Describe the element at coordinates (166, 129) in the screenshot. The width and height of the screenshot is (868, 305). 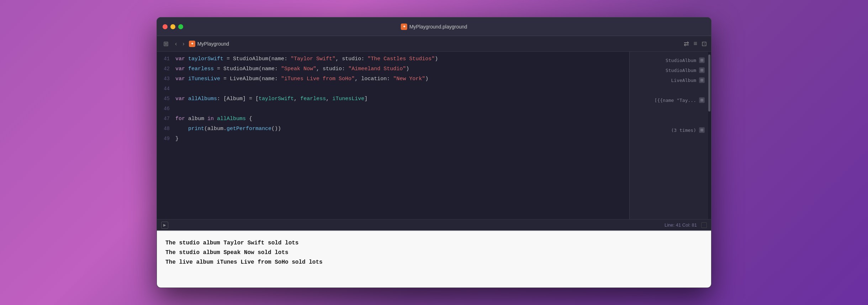
I see `line-number-48: 48` at that location.